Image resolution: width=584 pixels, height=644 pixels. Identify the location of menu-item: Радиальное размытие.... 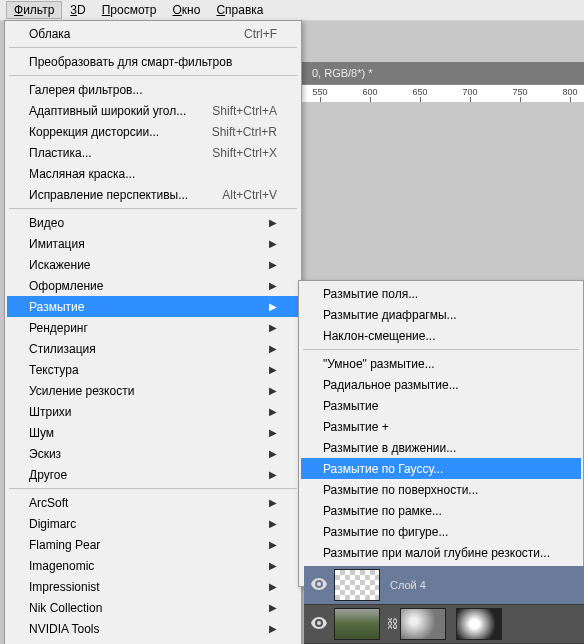
(441, 384).